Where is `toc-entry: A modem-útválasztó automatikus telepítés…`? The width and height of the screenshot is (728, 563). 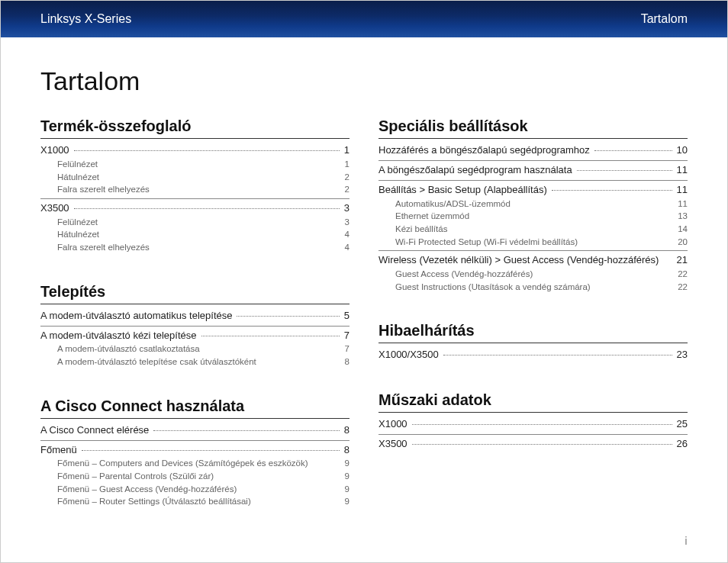 toc-entry: A modem-útválasztó automatikus telepítés… is located at coordinates (195, 316).